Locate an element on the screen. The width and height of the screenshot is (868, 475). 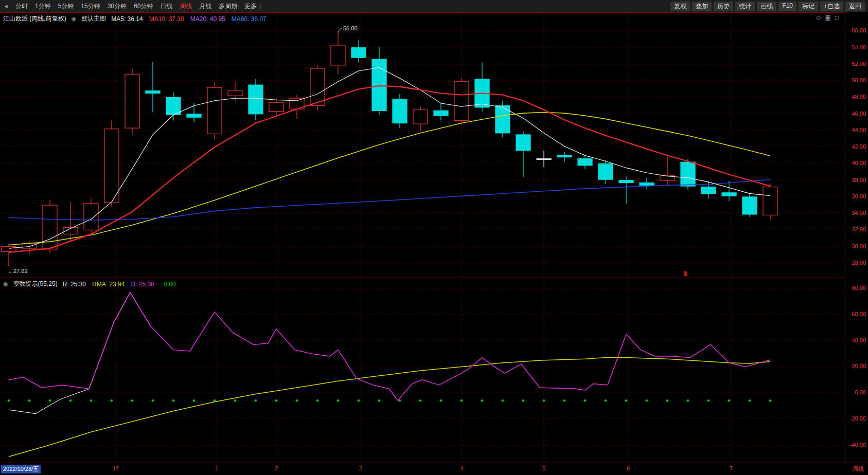
indicator-value: RMA: 23.94 is located at coordinates (108, 284).